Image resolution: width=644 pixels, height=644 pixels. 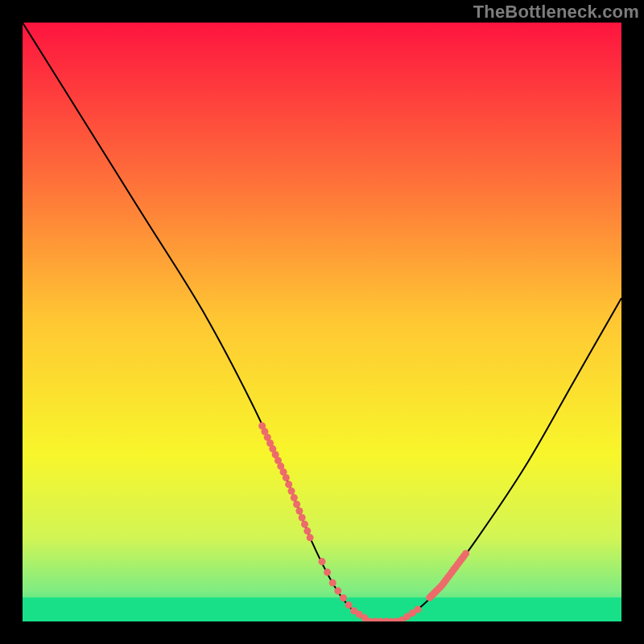 I want to click on zero-bottleneck-band, so click(x=322, y=609).